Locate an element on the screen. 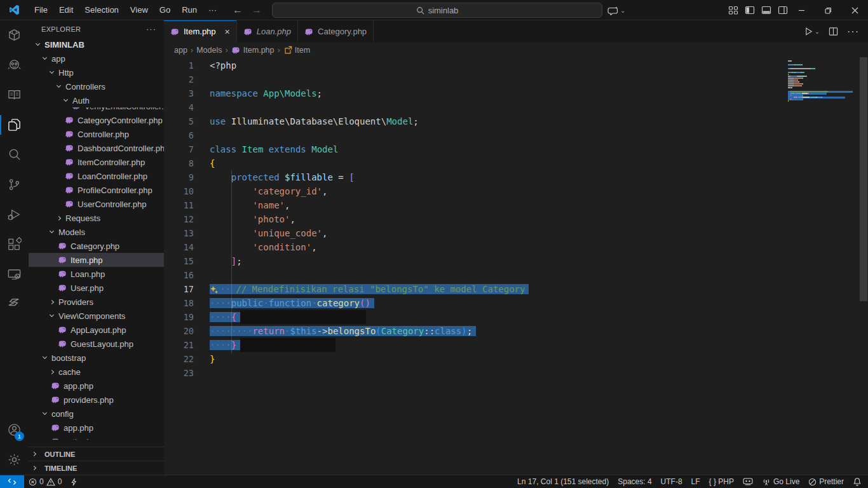  code-line-13: 13 'unique_code', is located at coordinates (516, 233).